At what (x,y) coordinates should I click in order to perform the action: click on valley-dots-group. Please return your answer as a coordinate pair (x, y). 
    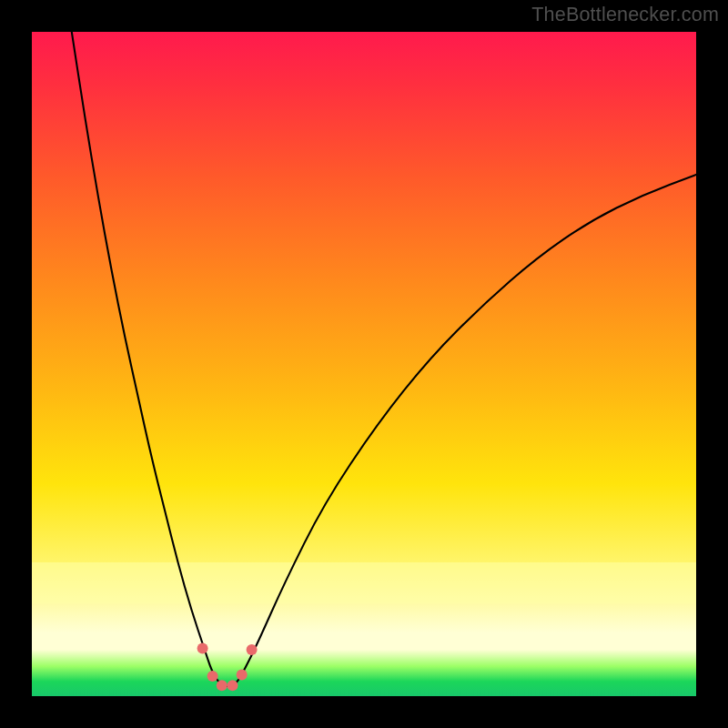
    Looking at the image, I should click on (228, 666).